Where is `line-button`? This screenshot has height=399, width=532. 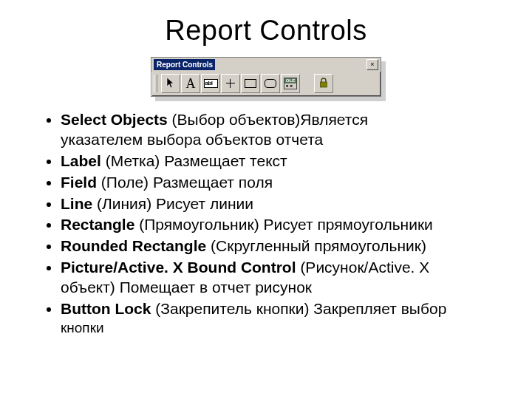
line-button is located at coordinates (231, 83).